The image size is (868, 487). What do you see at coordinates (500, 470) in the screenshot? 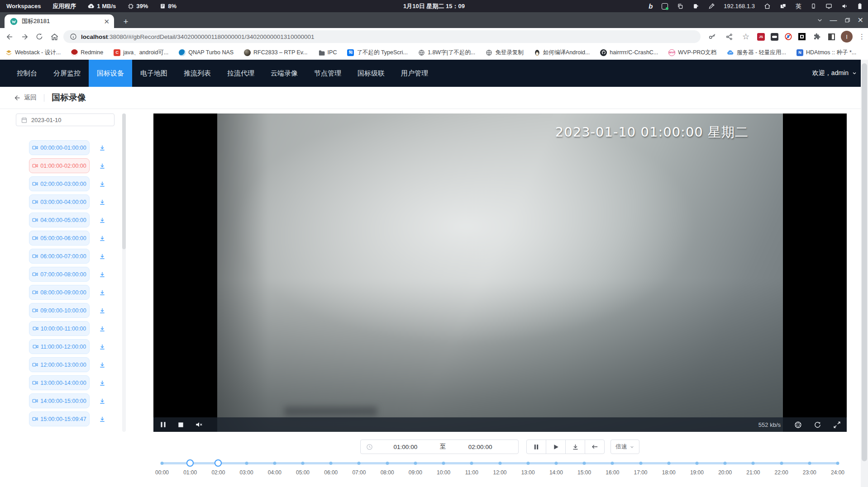
I see `playback-timeline: 00:00 01:00 02:00 03:00 04:00 05:00 06:0…` at bounding box center [500, 470].